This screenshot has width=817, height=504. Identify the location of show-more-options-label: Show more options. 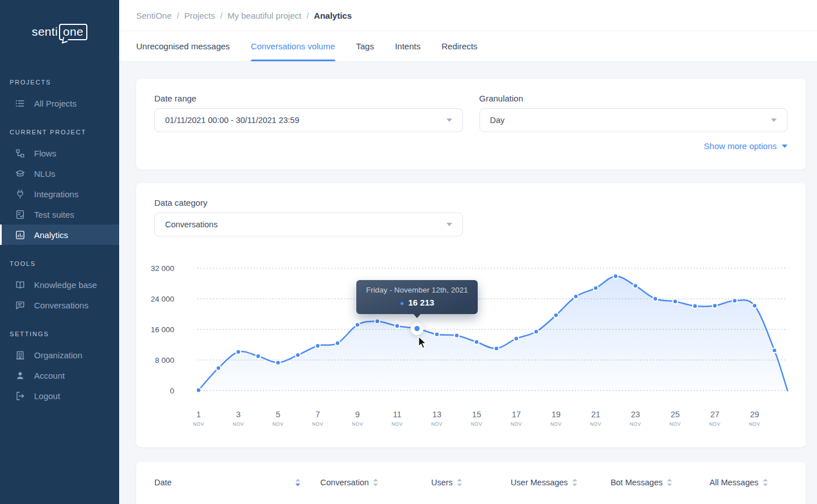
(740, 146).